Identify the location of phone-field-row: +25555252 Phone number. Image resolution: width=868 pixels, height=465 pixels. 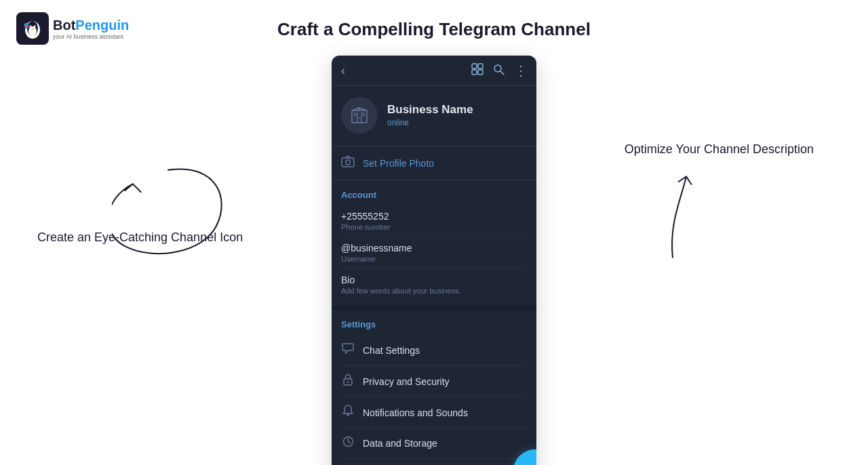
(434, 221).